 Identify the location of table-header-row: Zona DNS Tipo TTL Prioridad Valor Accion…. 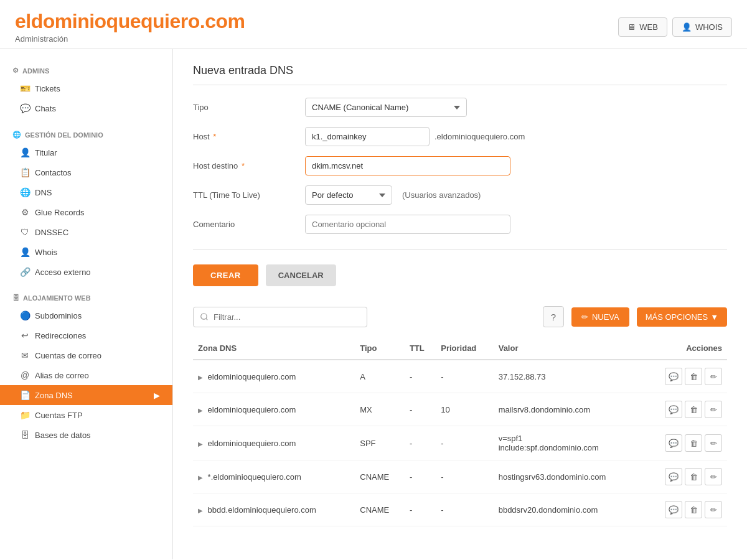
(460, 348).